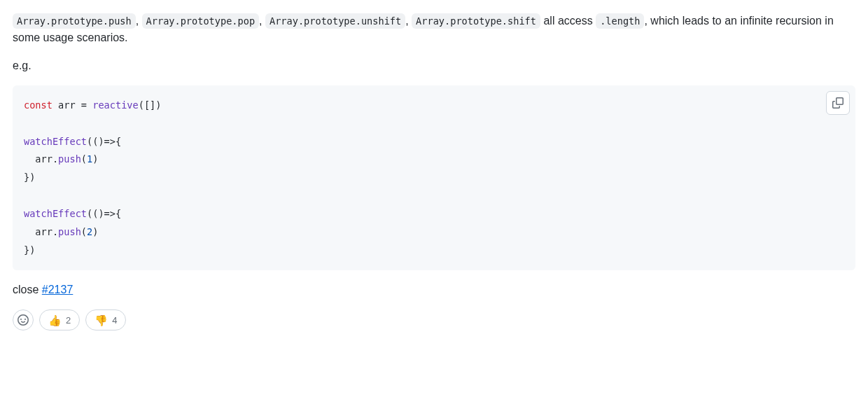 This screenshot has height=397, width=868. I want to click on thumbs-down-icon: 👎, so click(101, 321).